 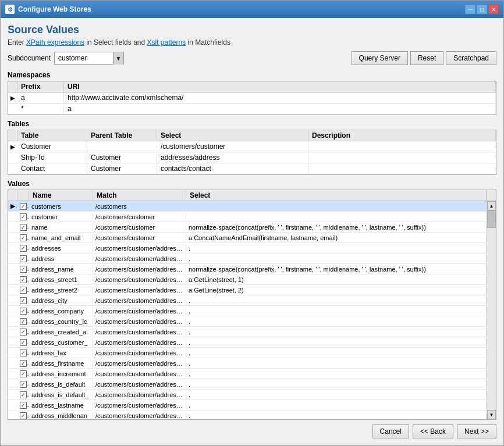 I want to click on maximize-button: □, so click(x=482, y=9).